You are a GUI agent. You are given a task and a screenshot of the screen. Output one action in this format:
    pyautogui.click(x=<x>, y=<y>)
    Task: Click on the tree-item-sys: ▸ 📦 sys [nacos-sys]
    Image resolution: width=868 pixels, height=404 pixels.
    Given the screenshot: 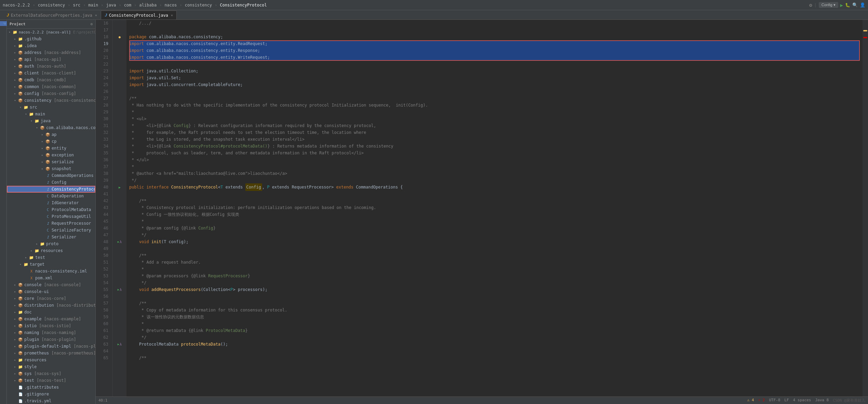 What is the action you would take?
    pyautogui.click(x=51, y=374)
    